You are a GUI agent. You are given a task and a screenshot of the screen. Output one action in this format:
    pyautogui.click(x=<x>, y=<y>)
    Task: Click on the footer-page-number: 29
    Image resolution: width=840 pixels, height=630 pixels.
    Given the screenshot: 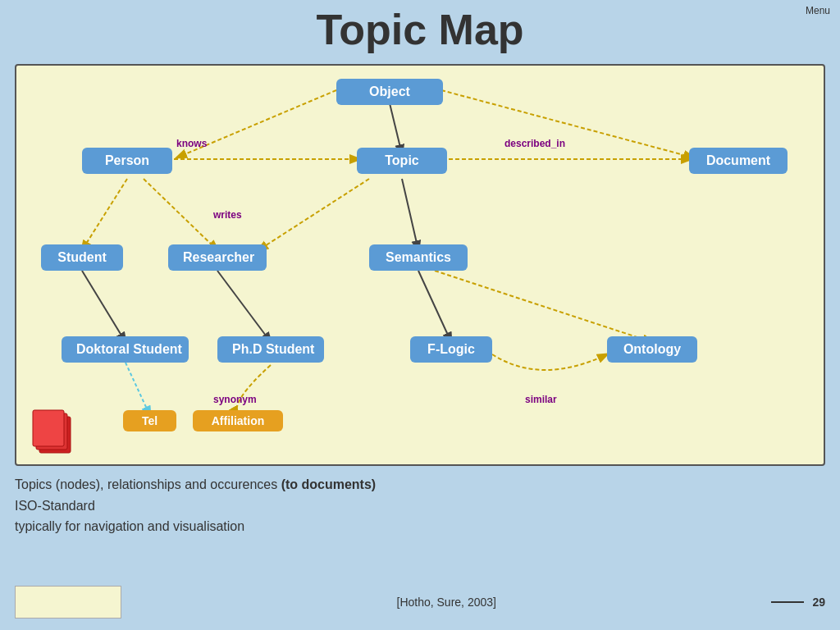 What is the action you would take?
    pyautogui.click(x=819, y=602)
    